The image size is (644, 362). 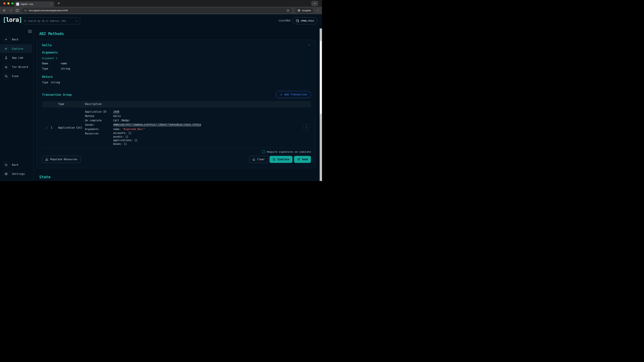 What do you see at coordinates (126, 137) in the screenshot?
I see `resources-assets: assets: []` at bounding box center [126, 137].